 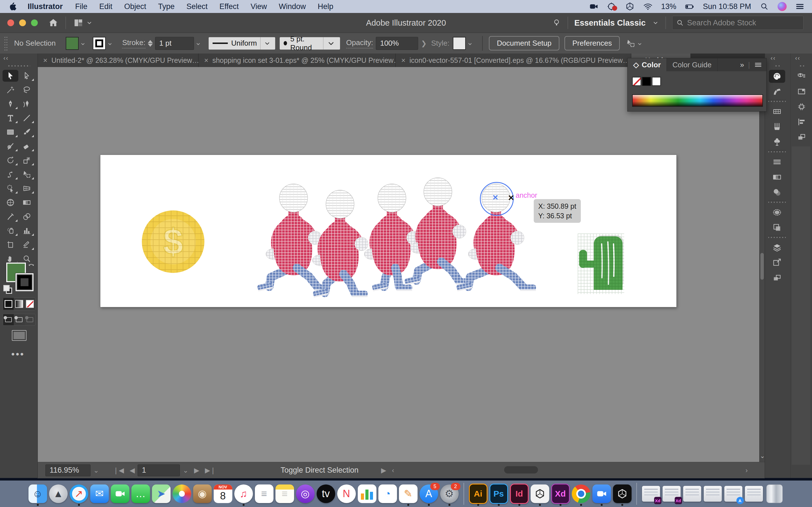 I want to click on shape-builder-tool, so click(x=11, y=188).